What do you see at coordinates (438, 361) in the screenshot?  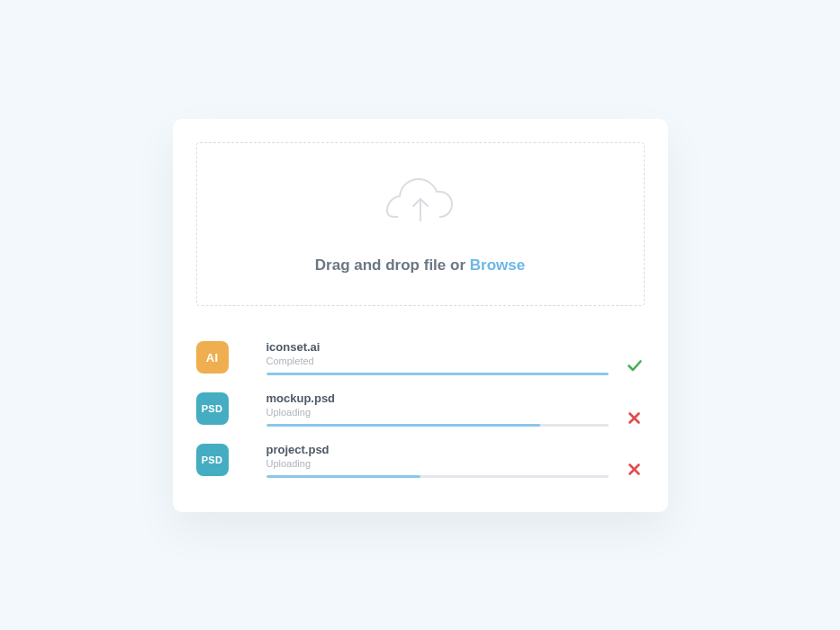 I see `file-status: Completed` at bounding box center [438, 361].